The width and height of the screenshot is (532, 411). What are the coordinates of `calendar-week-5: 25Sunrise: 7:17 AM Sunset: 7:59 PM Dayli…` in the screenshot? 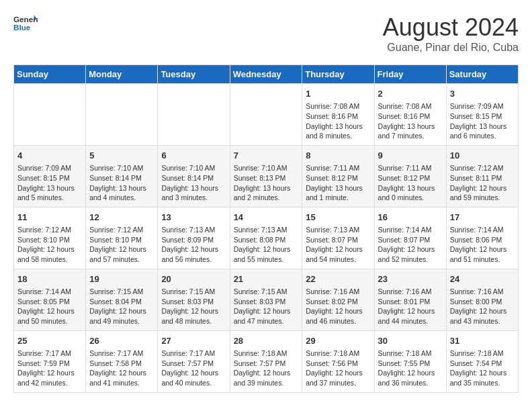 It's located at (266, 361).